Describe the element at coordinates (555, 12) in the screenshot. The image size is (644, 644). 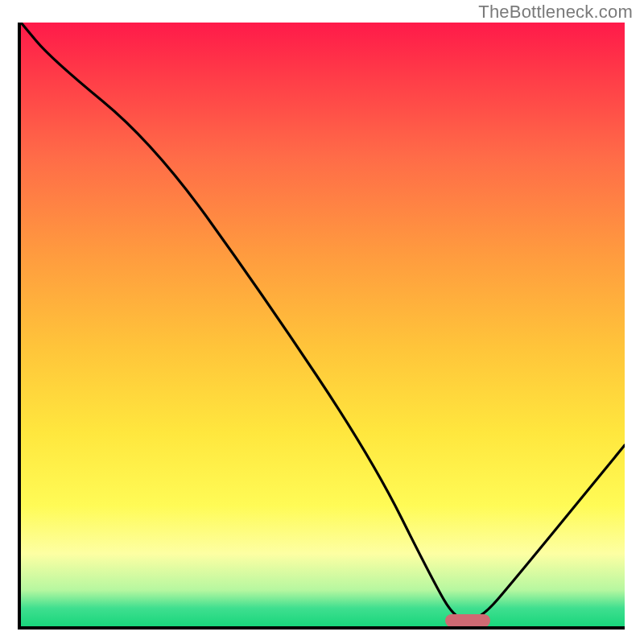
I see `watermark-text: TheBottleneck.com` at that location.